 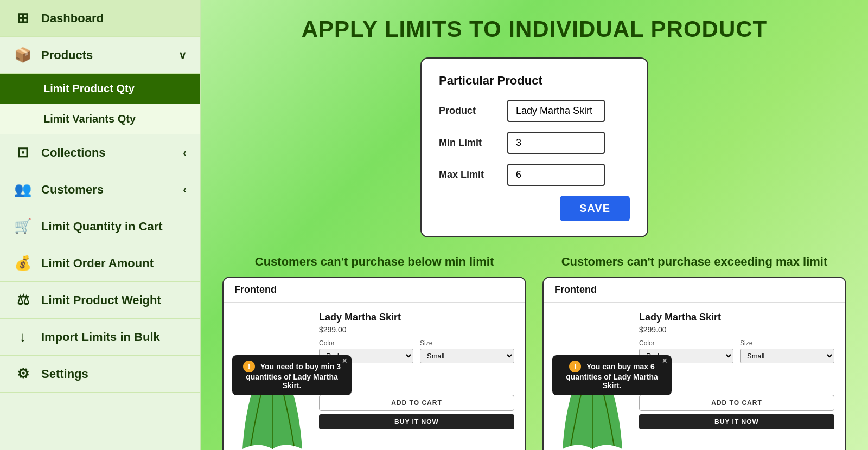 I want to click on left-warning-tooltip: ✕ ! You need to buy min 3 quantities of …, so click(x=292, y=375).